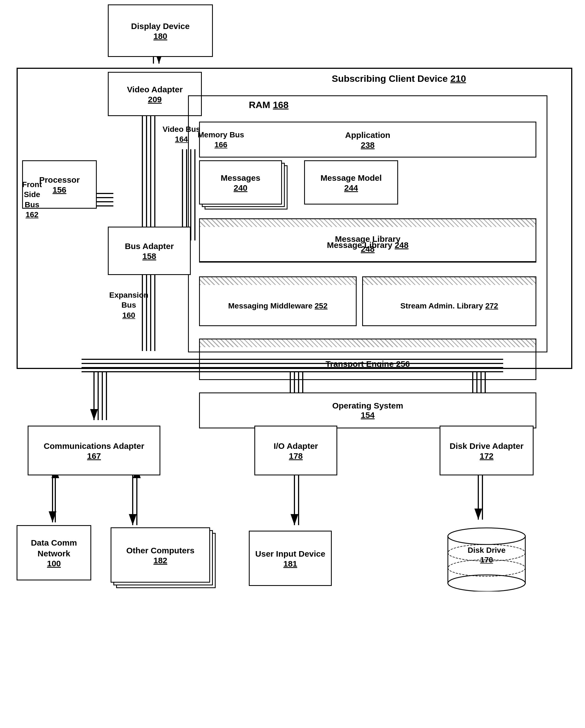  I want to click on io-adapter-box: I/O Adapter 178, so click(296, 450).